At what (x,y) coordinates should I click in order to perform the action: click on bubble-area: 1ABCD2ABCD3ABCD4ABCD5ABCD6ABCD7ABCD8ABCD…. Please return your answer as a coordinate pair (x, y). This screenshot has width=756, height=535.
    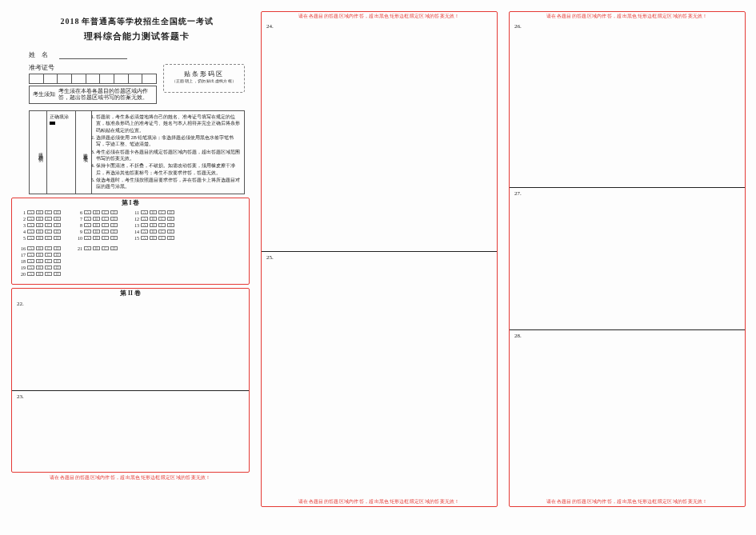
    Looking at the image, I should click on (130, 246).